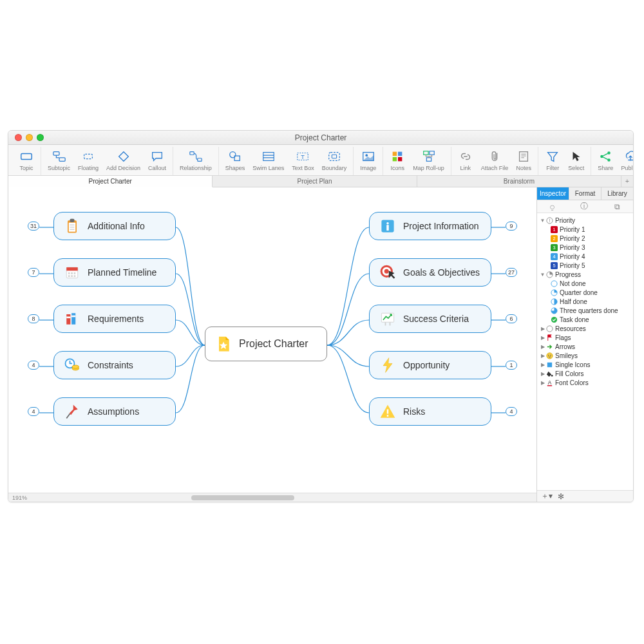 This screenshot has width=644, height=644. Describe the element at coordinates (617, 207) in the screenshot. I see `panel-icon-link: ⧉` at that location.